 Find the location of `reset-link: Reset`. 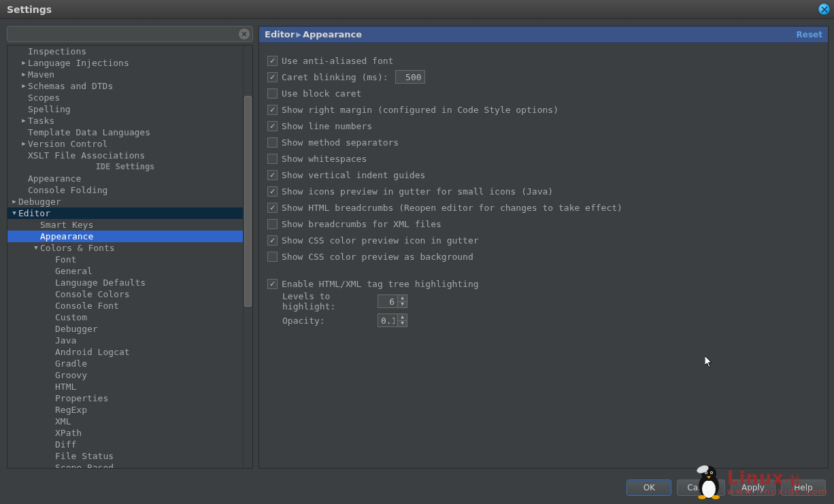

reset-link: Reset is located at coordinates (810, 35).